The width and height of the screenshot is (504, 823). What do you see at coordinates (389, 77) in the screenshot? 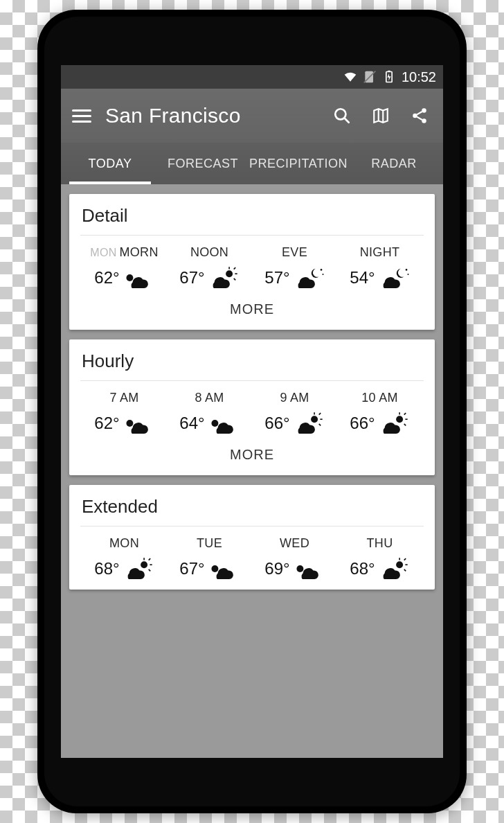
I see `battery-charging-icon` at bounding box center [389, 77].